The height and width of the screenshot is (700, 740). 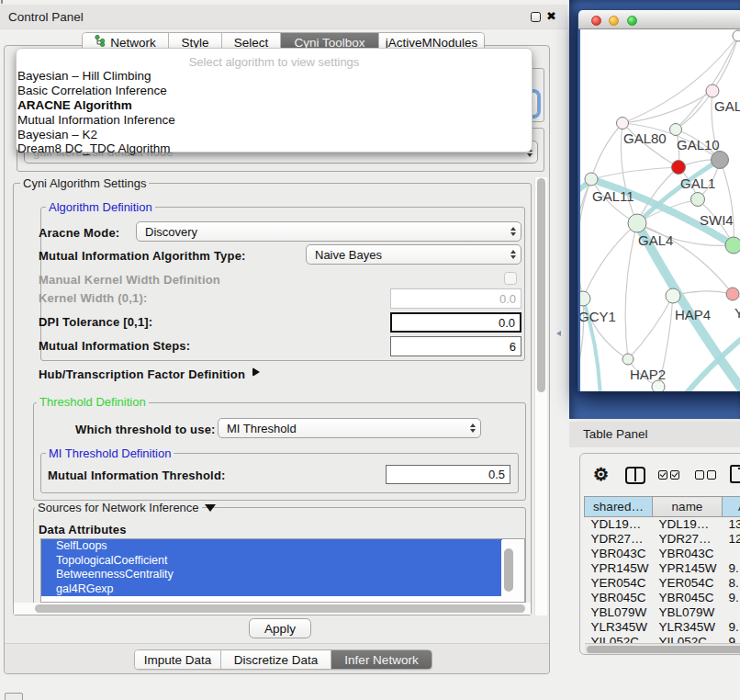 I want to click on mini-corner-button, so click(x=14, y=696).